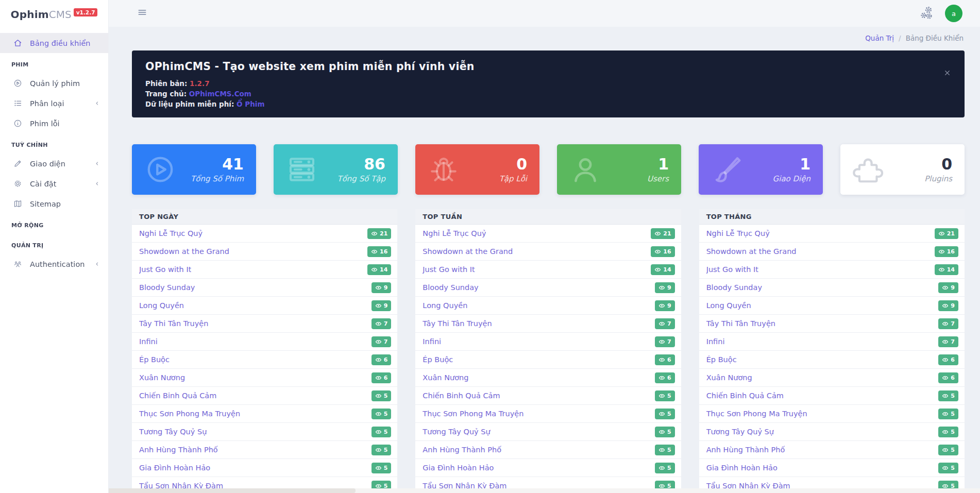  What do you see at coordinates (194, 169) in the screenshot?
I see `stat-card-tong-so-phim: 41 Tổng Số Phim` at bounding box center [194, 169].